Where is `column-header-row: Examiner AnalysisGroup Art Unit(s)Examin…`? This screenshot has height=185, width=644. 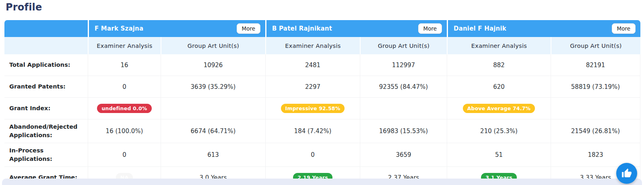 column-header-row: Examiner AnalysisGroup Art Unit(s)Examin… is located at coordinates (322, 46).